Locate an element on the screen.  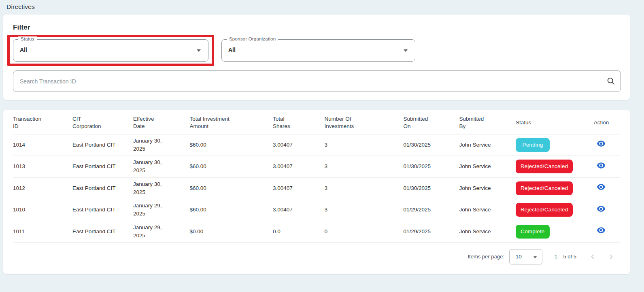
table-row: 1014 East Portland CIT January 30, 2025 … is located at coordinates (317, 145).